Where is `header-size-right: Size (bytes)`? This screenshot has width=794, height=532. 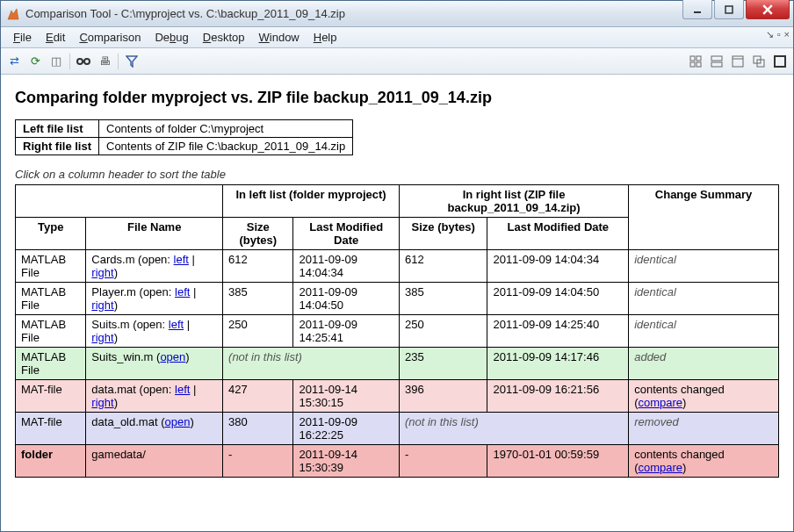
header-size-right: Size (bytes) is located at coordinates (443, 234).